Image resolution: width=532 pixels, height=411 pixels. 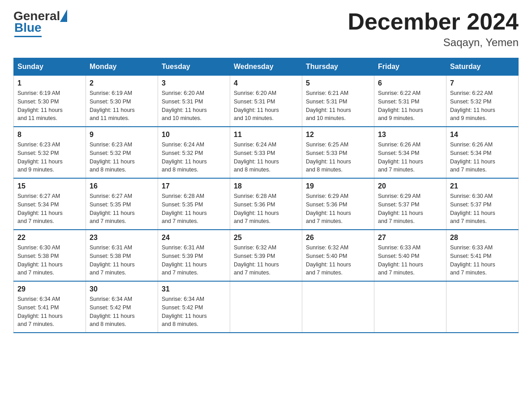 I want to click on day-number: 20, so click(x=410, y=186).